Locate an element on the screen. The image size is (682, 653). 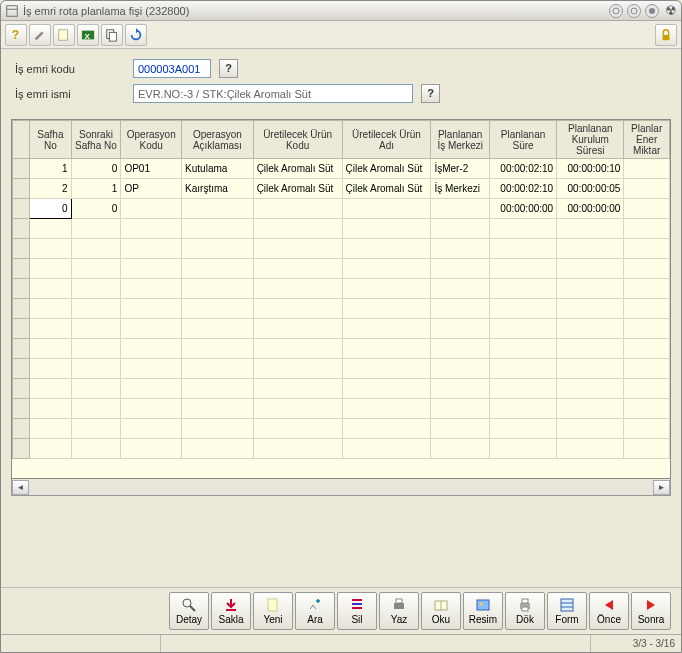
print-icon is located at coordinates (399, 605).